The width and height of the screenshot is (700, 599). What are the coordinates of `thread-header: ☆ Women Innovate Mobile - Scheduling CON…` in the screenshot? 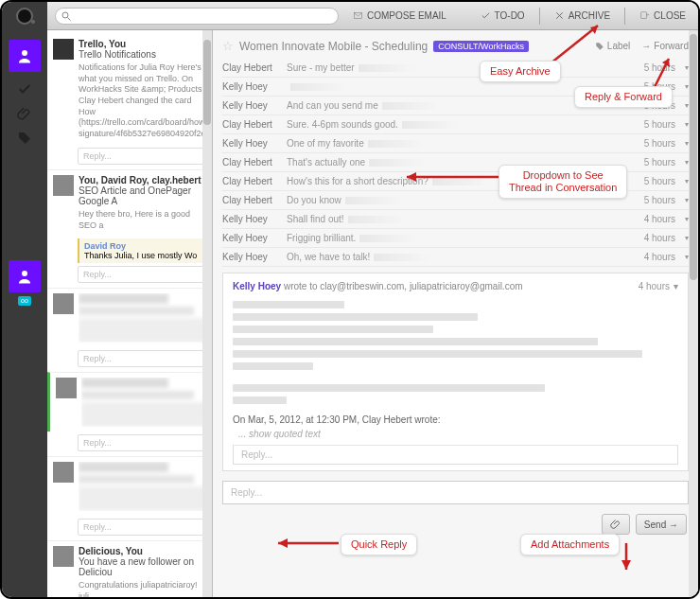 It's located at (456, 47).